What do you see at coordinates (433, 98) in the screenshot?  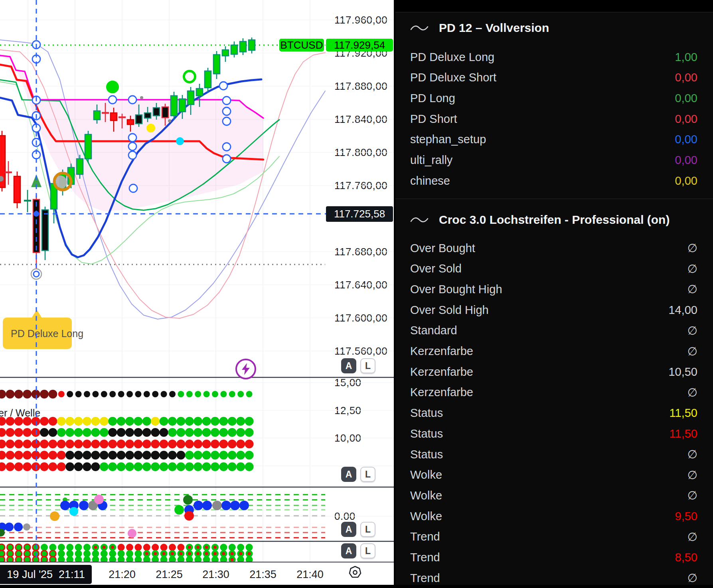 I see `indicator-row-label: PD Long` at bounding box center [433, 98].